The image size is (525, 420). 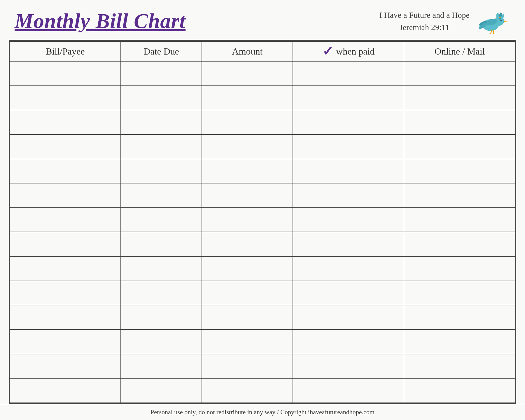 I want to click on col-header-bill: Bill/Payee, so click(x=65, y=51).